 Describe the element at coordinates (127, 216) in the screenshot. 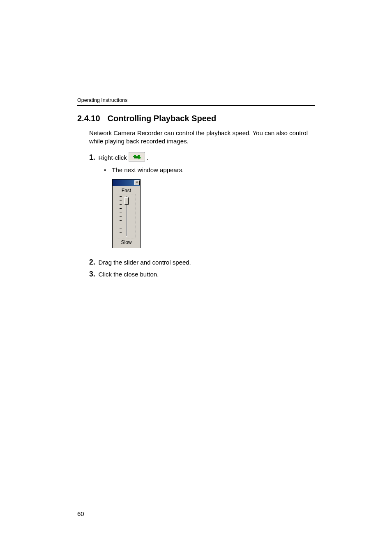

I see `slider-frame` at that location.